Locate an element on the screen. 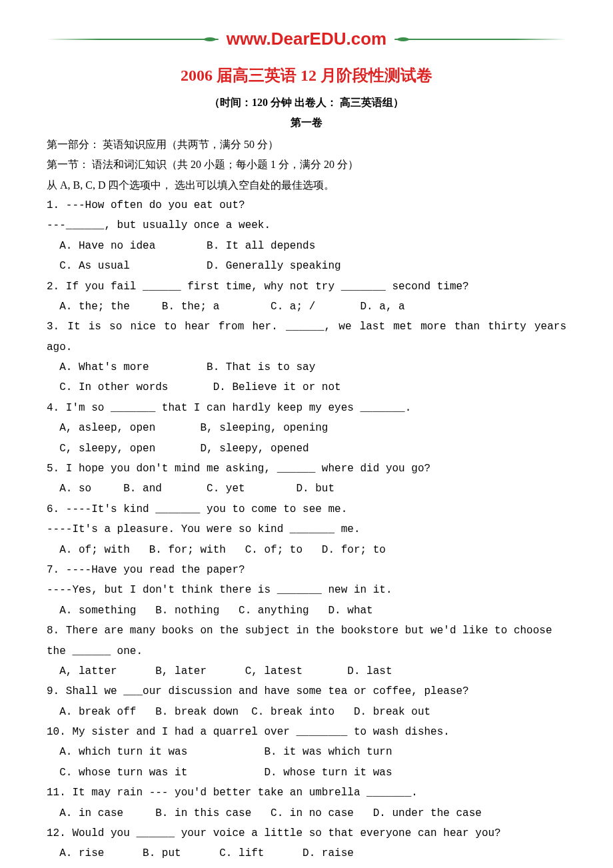 Image resolution: width=613 pixels, height=868 pixels. rule-right-icon is located at coordinates (480, 39).